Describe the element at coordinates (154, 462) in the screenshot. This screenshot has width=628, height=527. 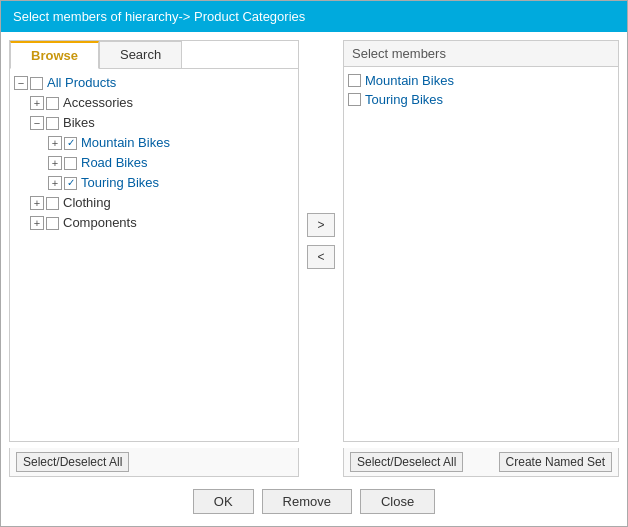
I see `left-bottom-bar: Select/Deselect All` at that location.